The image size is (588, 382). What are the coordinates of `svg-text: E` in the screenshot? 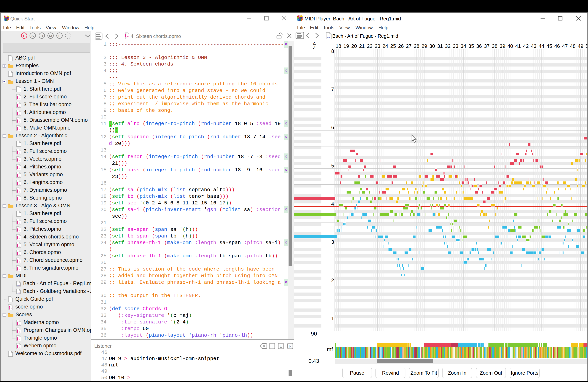 It's located at (281, 346).